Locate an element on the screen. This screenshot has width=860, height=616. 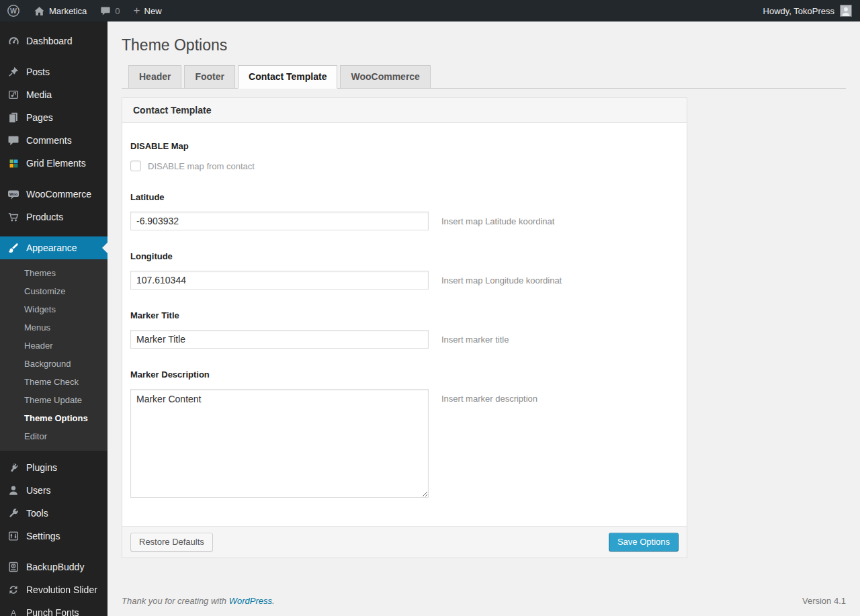
refresh-icon is located at coordinates (13, 590).